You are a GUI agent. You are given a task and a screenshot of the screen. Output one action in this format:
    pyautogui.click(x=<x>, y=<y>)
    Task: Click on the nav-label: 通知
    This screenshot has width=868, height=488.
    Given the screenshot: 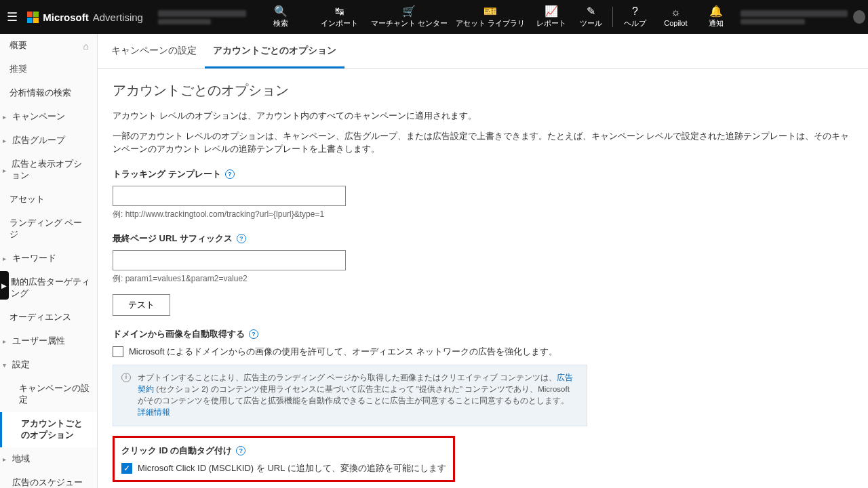 What is the action you would take?
    pyautogui.click(x=716, y=23)
    